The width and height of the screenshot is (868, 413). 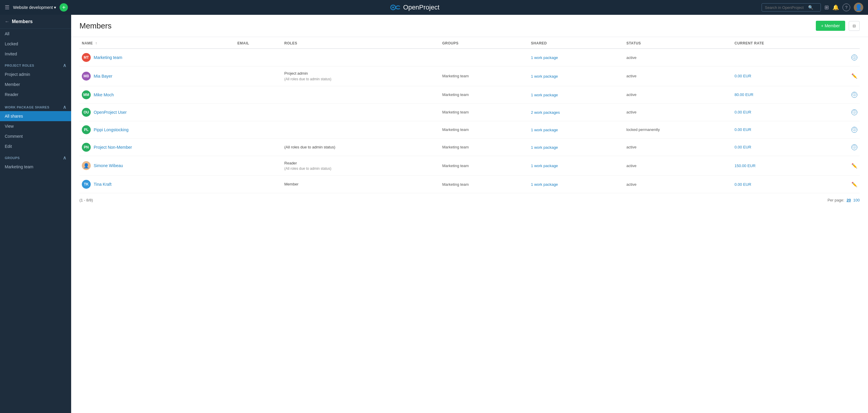 What do you see at coordinates (361, 43) in the screenshot?
I see `col-roles: ROLES` at bounding box center [361, 43].